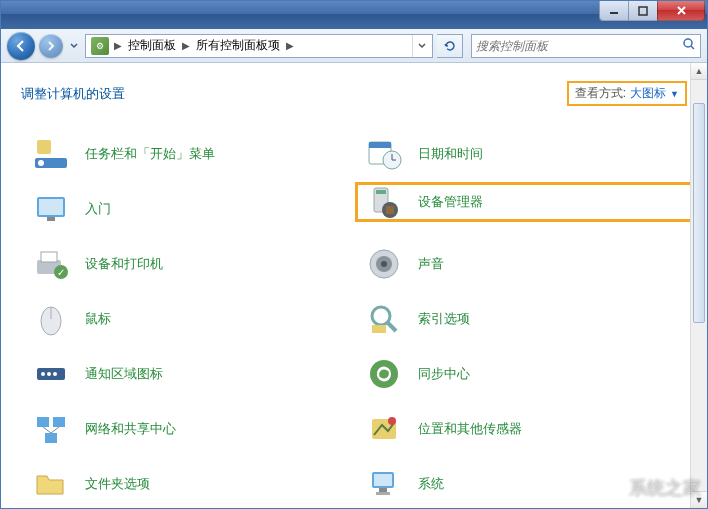 The height and width of the screenshot is (509, 708). Describe the element at coordinates (526, 264) in the screenshot. I see `cp-item-sound: 声音` at that location.